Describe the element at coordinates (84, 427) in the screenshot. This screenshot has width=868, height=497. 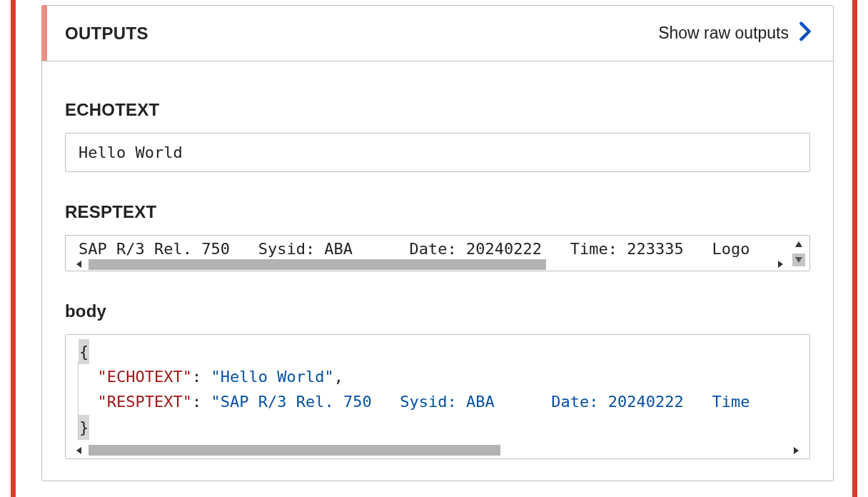
I see `close-brace: }` at that location.